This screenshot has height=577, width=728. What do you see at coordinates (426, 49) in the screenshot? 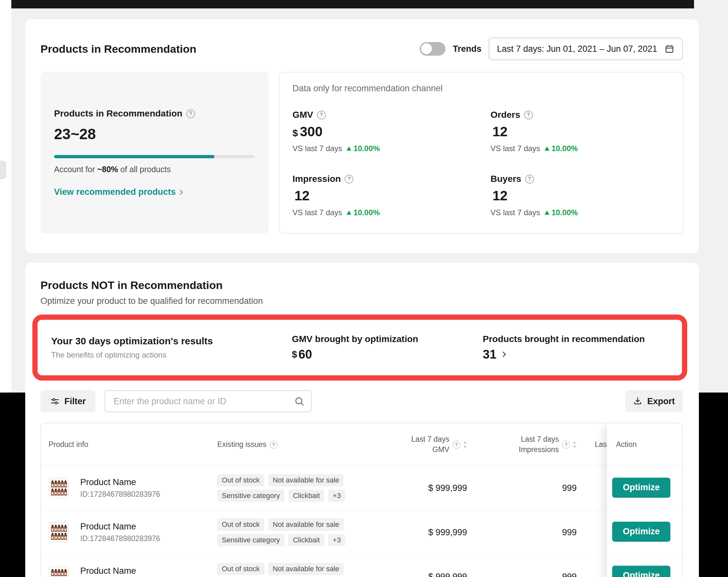
I see `toggle-knob` at bounding box center [426, 49].